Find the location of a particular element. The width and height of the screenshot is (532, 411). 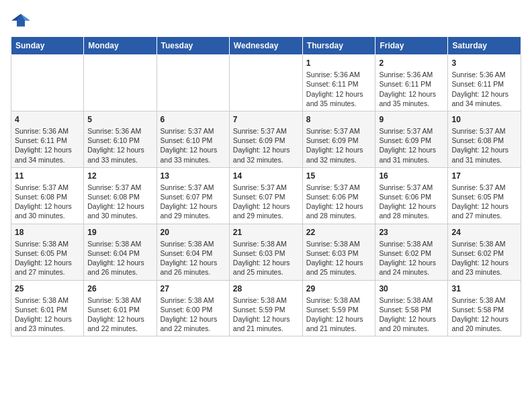

day-info: and 24 minutes. is located at coordinates (411, 272).